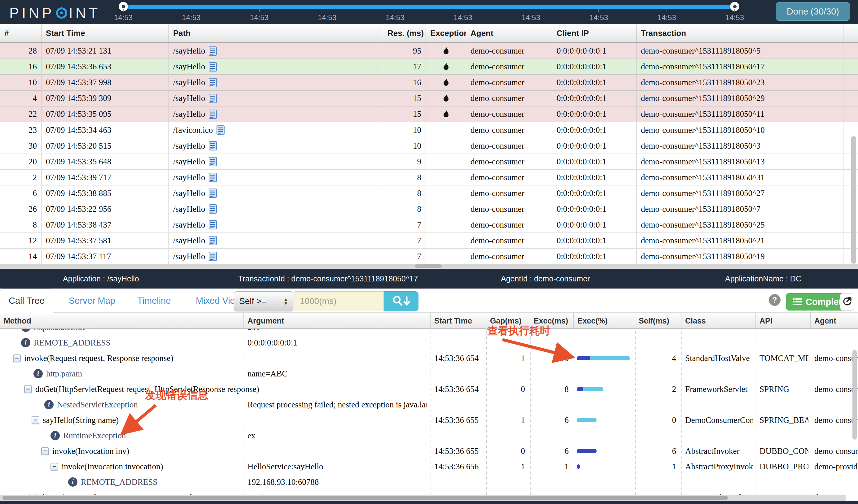 The width and height of the screenshot is (858, 504). Describe the element at coordinates (21, 67) in the screenshot. I see `cell-num: 16` at that location.